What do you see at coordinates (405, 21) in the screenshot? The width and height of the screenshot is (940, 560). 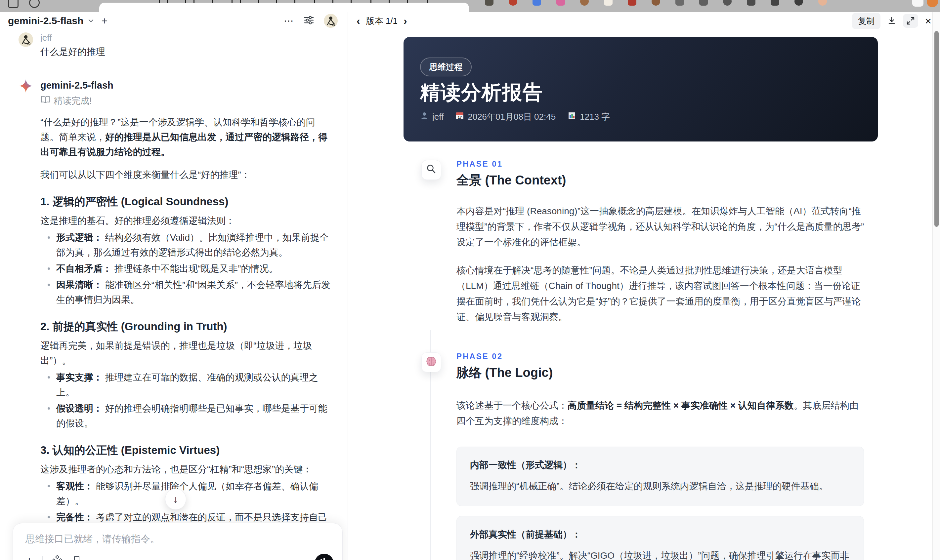 I see `next-version-button: ›` at bounding box center [405, 21].